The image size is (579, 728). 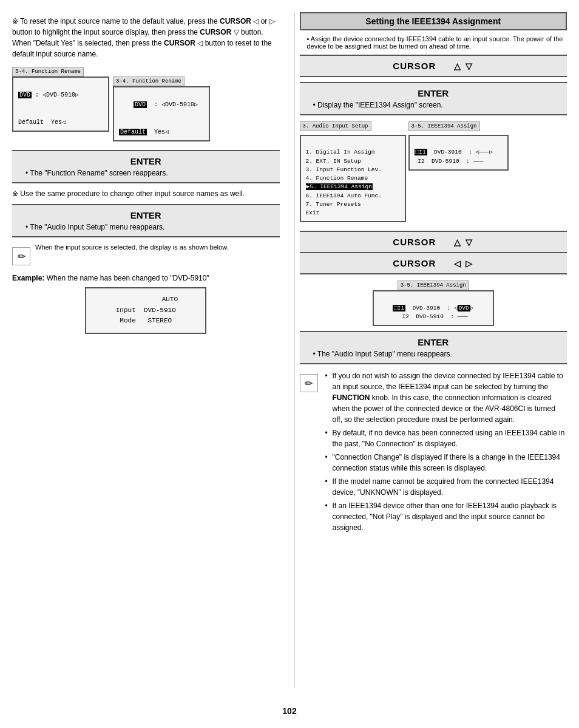 I want to click on cursor-arrows-3: ◁ ▷, so click(x=464, y=264).